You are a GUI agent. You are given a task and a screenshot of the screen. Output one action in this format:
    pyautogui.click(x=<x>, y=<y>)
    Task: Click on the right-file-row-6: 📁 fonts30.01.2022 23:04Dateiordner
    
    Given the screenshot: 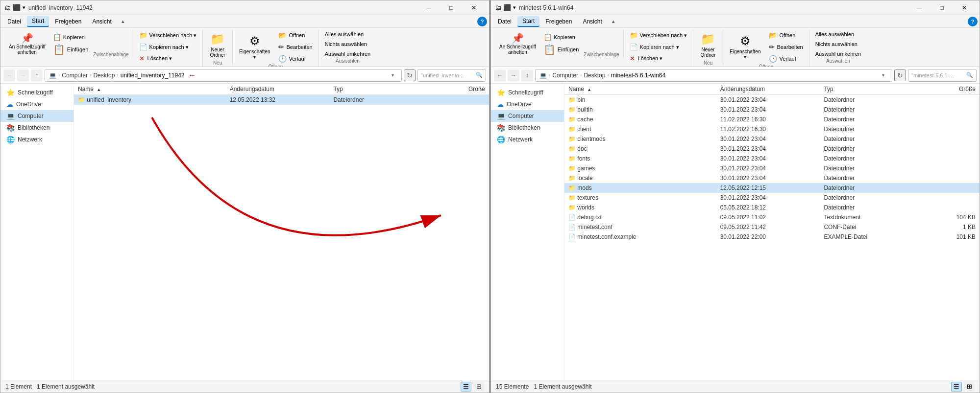 What is the action you would take?
    pyautogui.click(x=772, y=159)
    